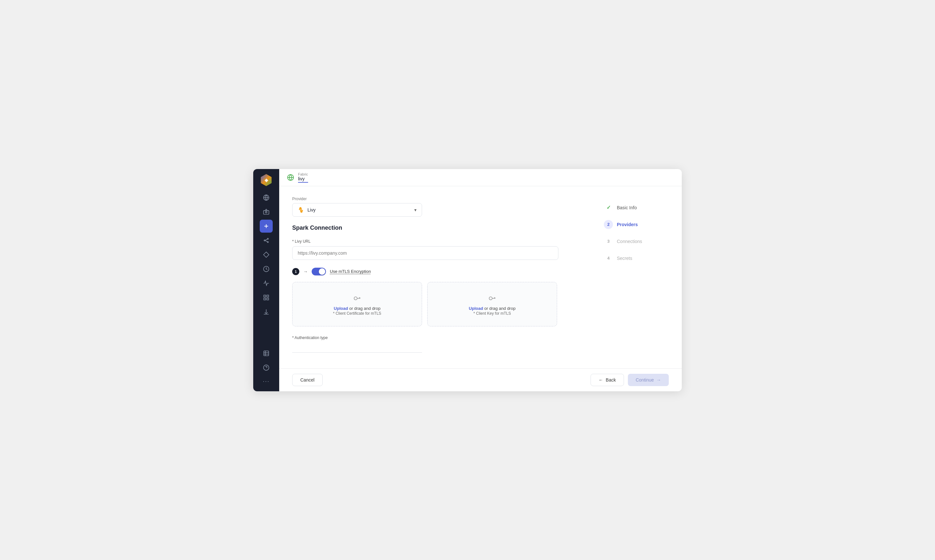  What do you see at coordinates (266, 312) in the screenshot?
I see `sidebar-icon-download` at bounding box center [266, 312].